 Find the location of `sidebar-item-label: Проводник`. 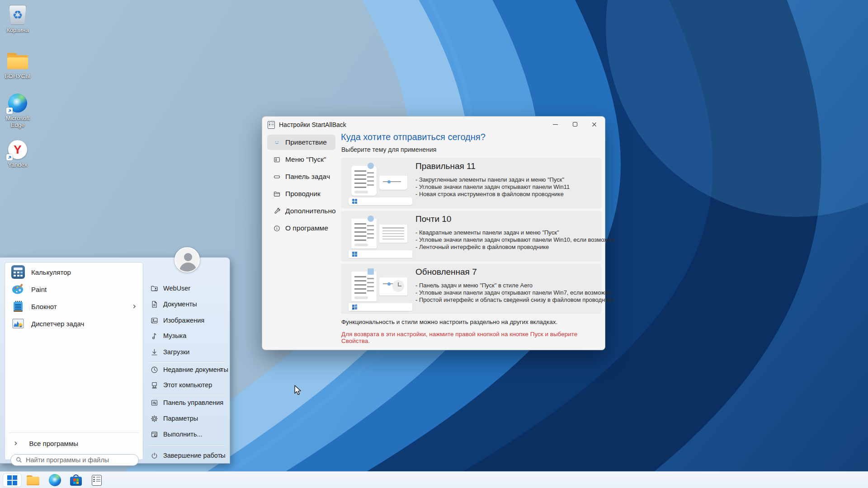

sidebar-item-label: Проводник is located at coordinates (303, 194).